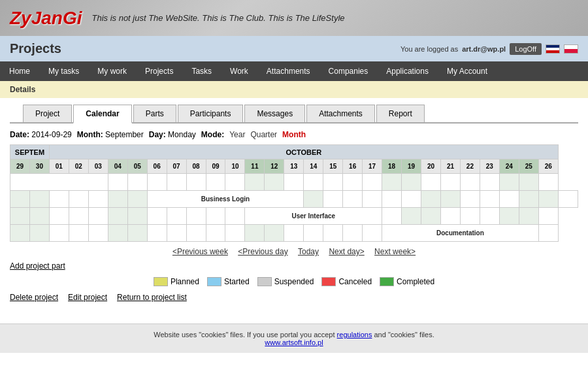  Describe the element at coordinates (548, 167) in the screenshot. I see `day-26: 26` at that location.